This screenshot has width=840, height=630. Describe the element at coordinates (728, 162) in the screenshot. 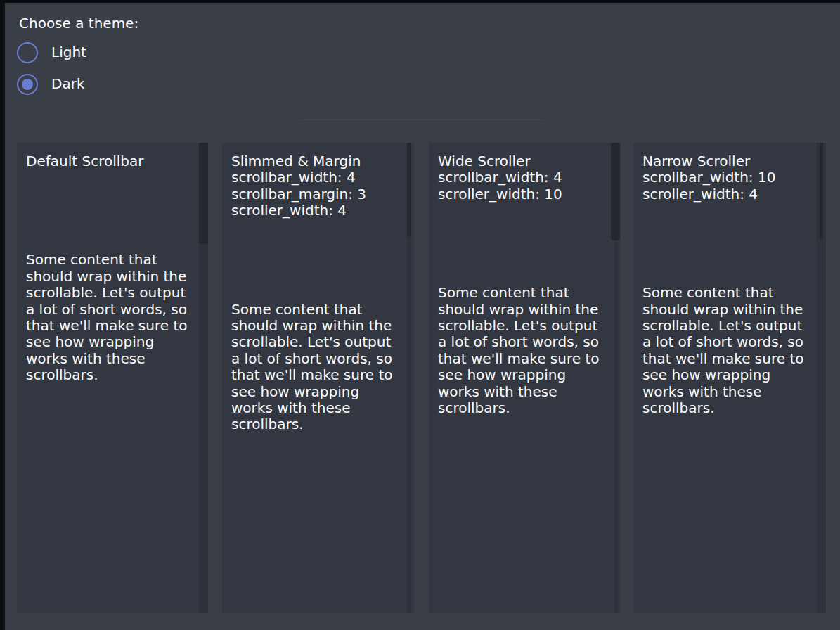

I see `panel-title: Narrow Scroller` at that location.